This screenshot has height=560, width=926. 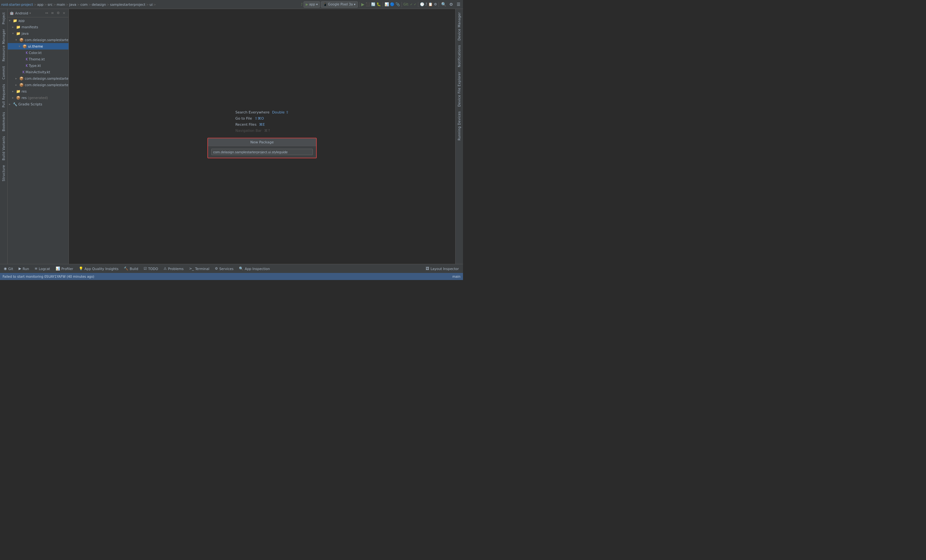 What do you see at coordinates (131, 269) in the screenshot?
I see `tab-build: 🔨 Build` at bounding box center [131, 269].